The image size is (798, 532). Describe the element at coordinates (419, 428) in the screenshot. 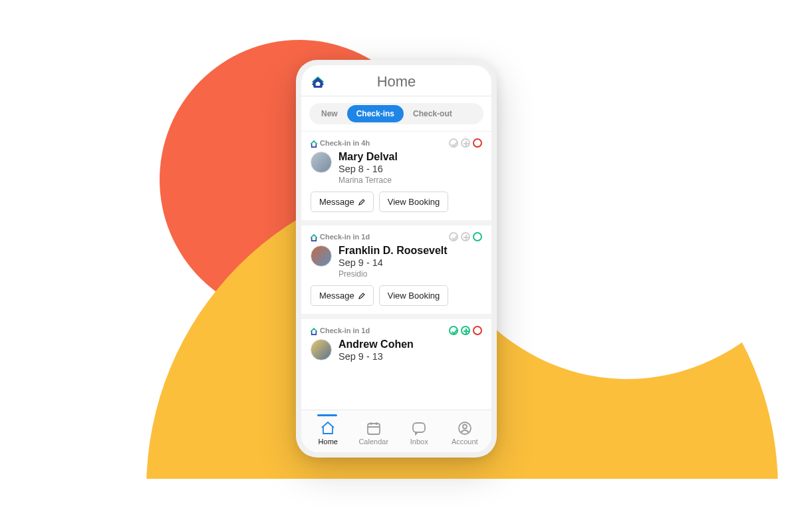

I see `inbox-icon` at that location.